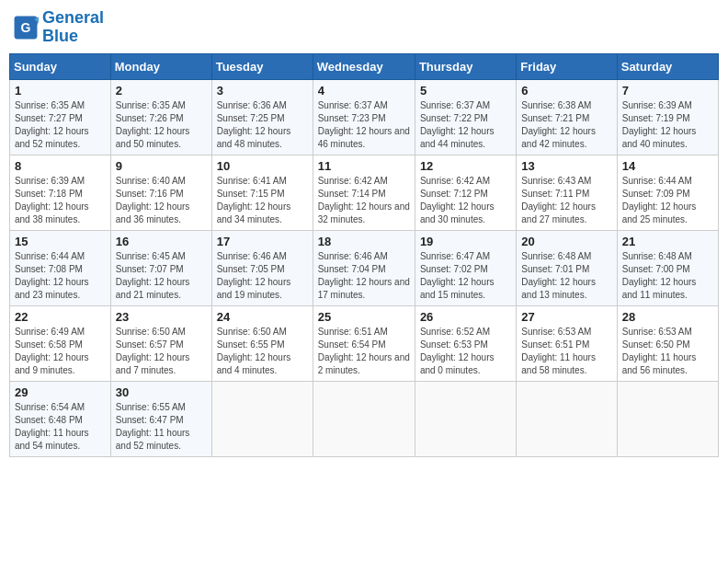 The image size is (728, 563). Describe the element at coordinates (364, 117) in the screenshot. I see `calendar-cell: 4 Sunrise: 6:37 AM Sunset: 7:23 PM Dayli…` at that location.